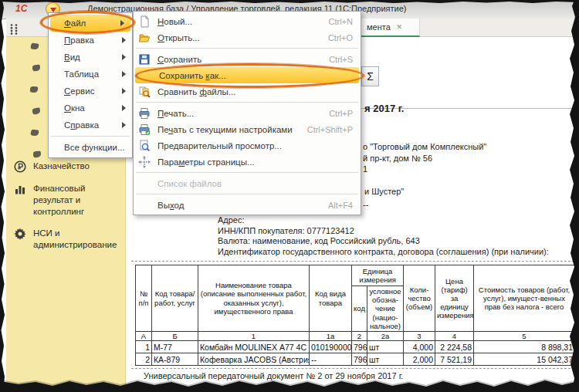 This screenshot has height=392, width=579. I want to click on menu-item-view: Вид, so click(90, 57).